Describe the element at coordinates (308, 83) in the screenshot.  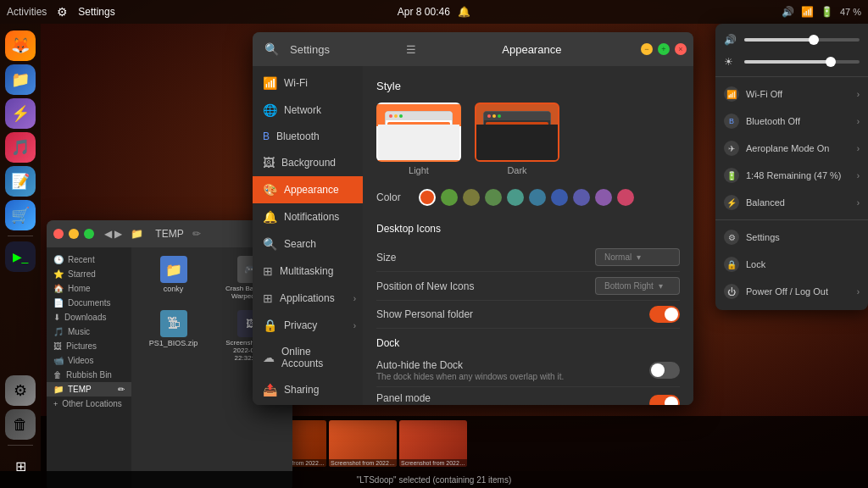
I see `nav-wifi: 📶Wi-Fi` at that location.